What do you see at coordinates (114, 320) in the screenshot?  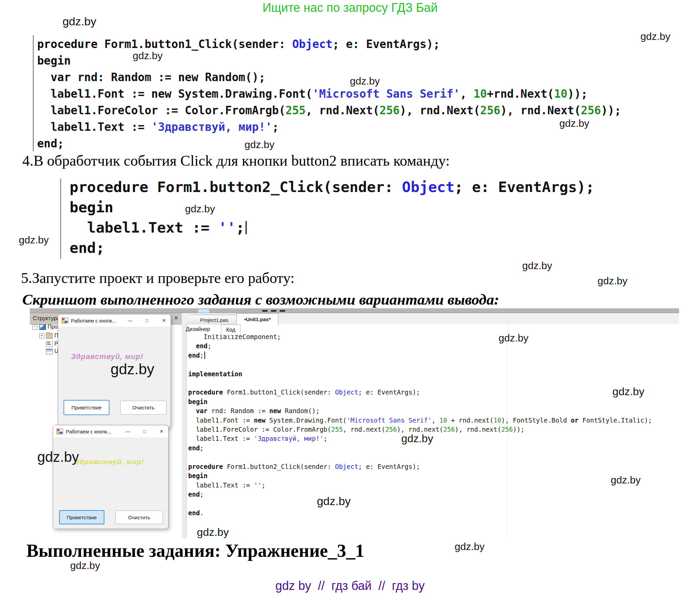 I see `form1-titlebar: Работаем с кнопк... — □ ✕` at bounding box center [114, 320].